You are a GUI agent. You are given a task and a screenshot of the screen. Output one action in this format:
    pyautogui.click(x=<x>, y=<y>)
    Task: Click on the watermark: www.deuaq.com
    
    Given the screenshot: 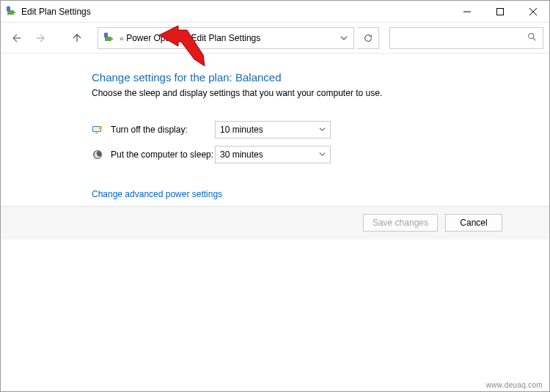 What is the action you would take?
    pyautogui.click(x=515, y=385)
    